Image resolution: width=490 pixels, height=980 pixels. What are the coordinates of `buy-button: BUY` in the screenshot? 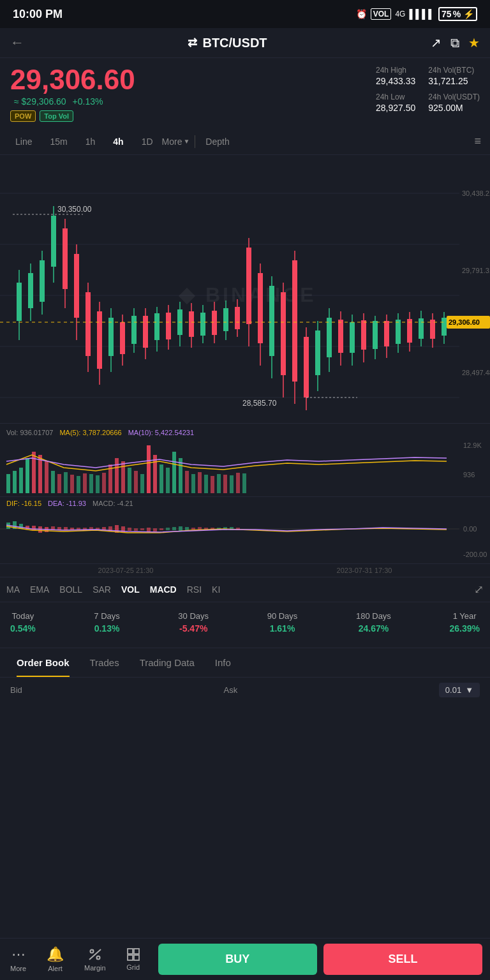 It's located at (237, 960).